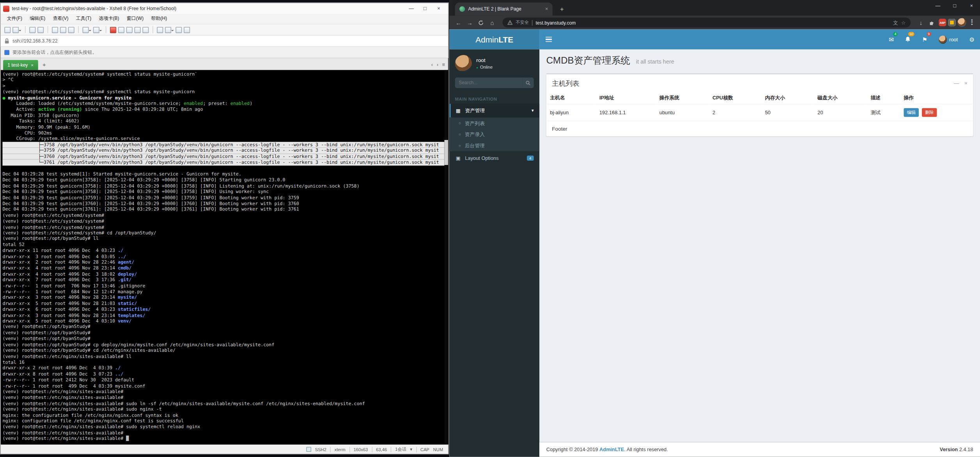  I want to click on collapse-icon: —, so click(956, 83).